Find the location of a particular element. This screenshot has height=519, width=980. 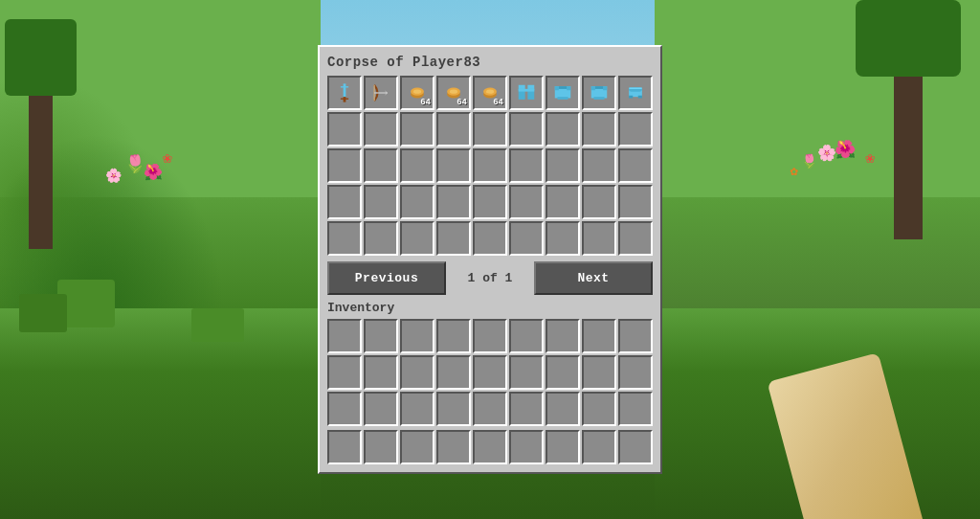

flower-r4: ❀ is located at coordinates (870, 158).